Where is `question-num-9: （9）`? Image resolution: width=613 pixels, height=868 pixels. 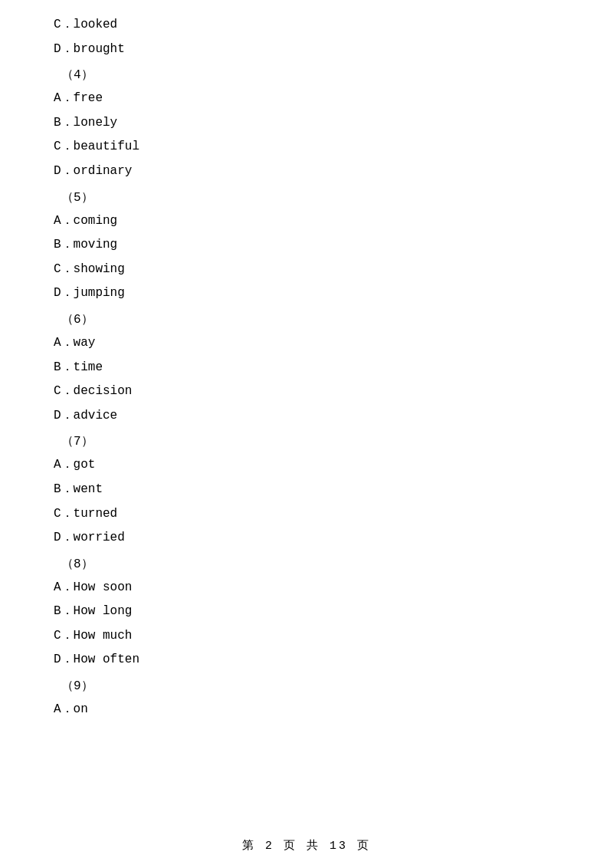 question-num-9: （9） is located at coordinates (306, 686).